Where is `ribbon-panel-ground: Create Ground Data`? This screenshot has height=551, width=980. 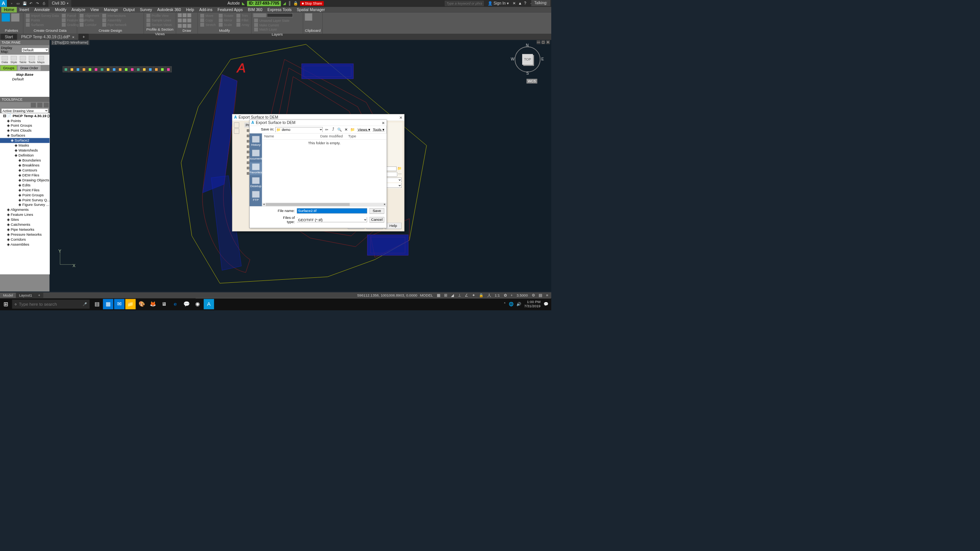 ribbon-panel-ground: Create Ground Data is located at coordinates (50, 31).